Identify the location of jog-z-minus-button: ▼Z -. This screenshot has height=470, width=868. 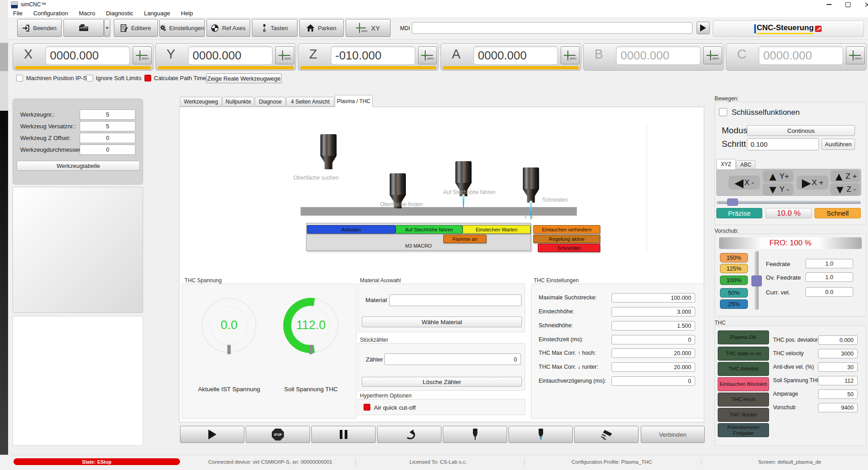
(845, 189).